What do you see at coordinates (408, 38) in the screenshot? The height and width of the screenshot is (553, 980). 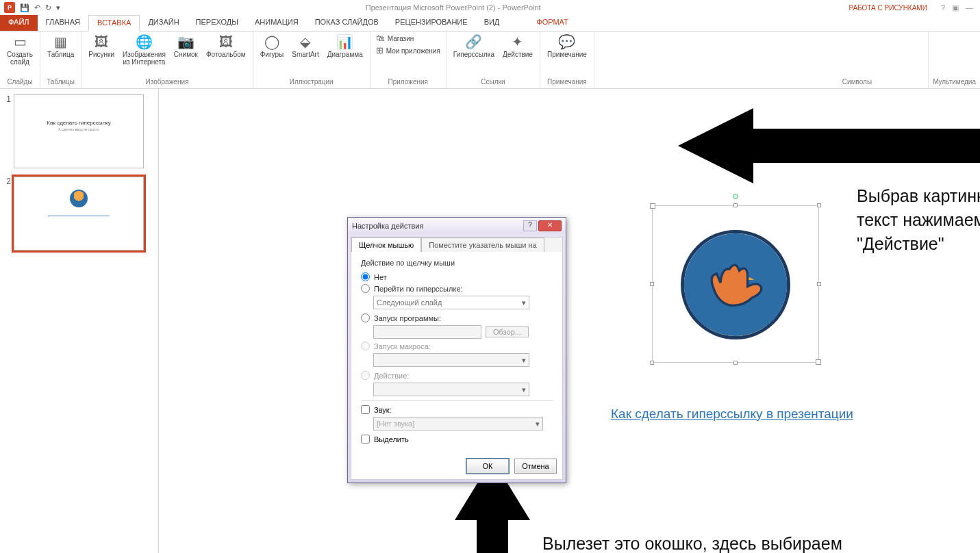 I see `store-button: 🛍Магазин` at bounding box center [408, 38].